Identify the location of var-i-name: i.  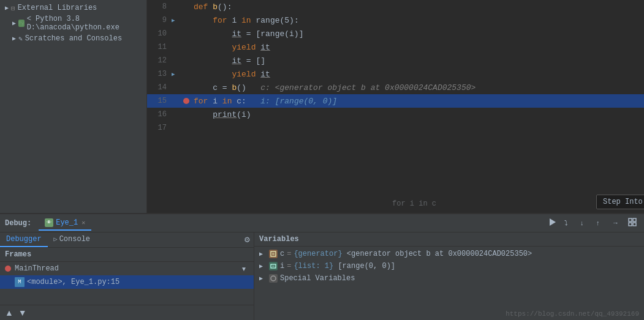
(282, 266).